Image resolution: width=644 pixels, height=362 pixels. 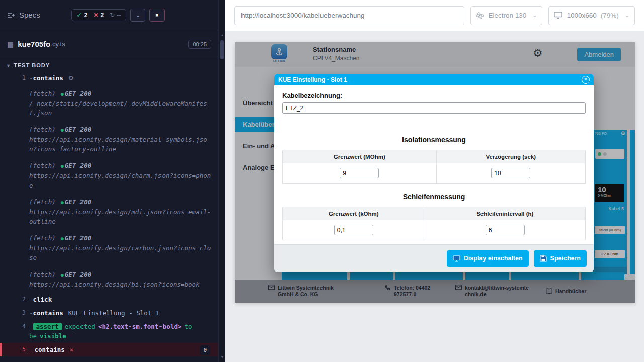 I want to click on specs-label: Specs, so click(x=30, y=15).